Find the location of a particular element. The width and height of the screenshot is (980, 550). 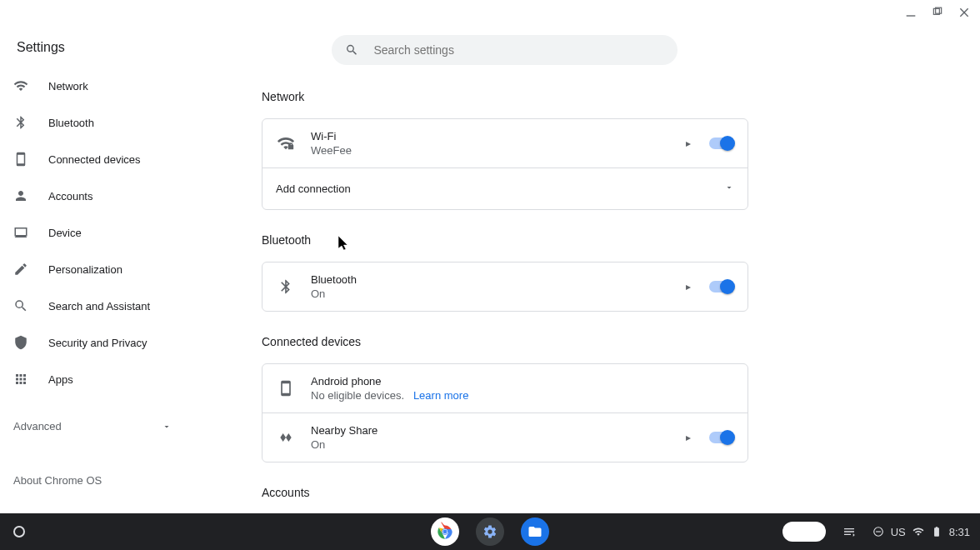

wifi-row: Wi-Fi WeeFee ▸ is located at coordinates (505, 143).